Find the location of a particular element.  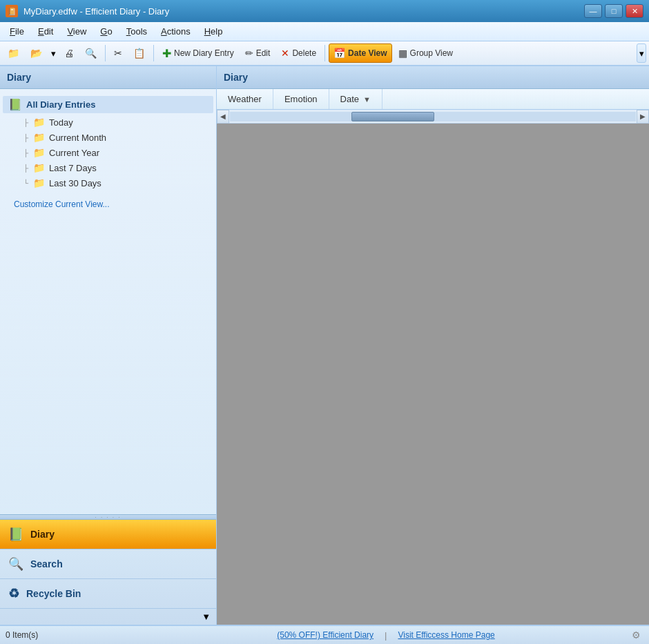

nav-recycle-bin-label: Recycle Bin is located at coordinates (54, 594).